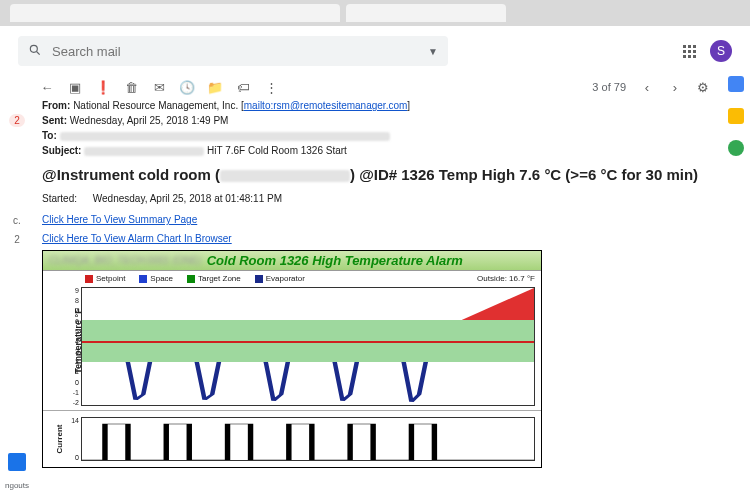  I want to click on subject-redacted, so click(144, 152).